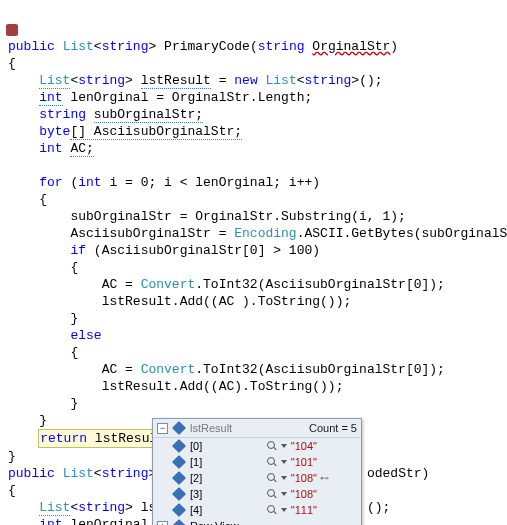 This screenshot has width=507, height=525. I want to click on datatip-value: "101", so click(304, 462).